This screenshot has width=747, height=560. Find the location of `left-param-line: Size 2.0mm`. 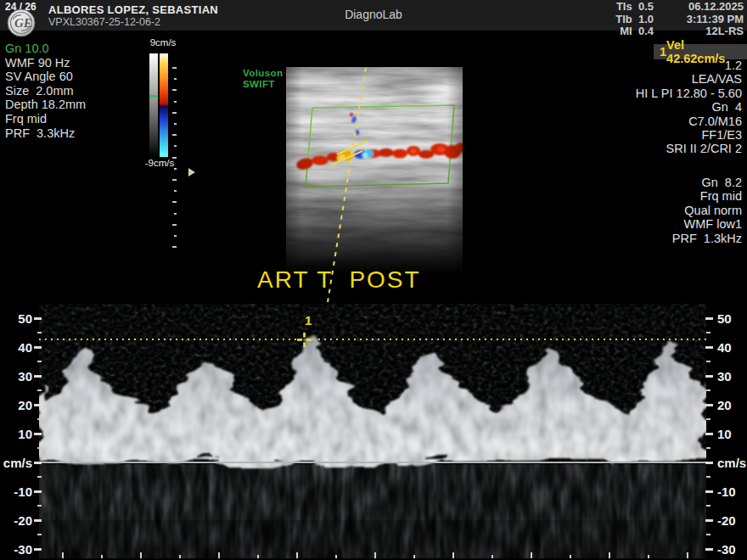

left-param-line: Size 2.0mm is located at coordinates (46, 92).